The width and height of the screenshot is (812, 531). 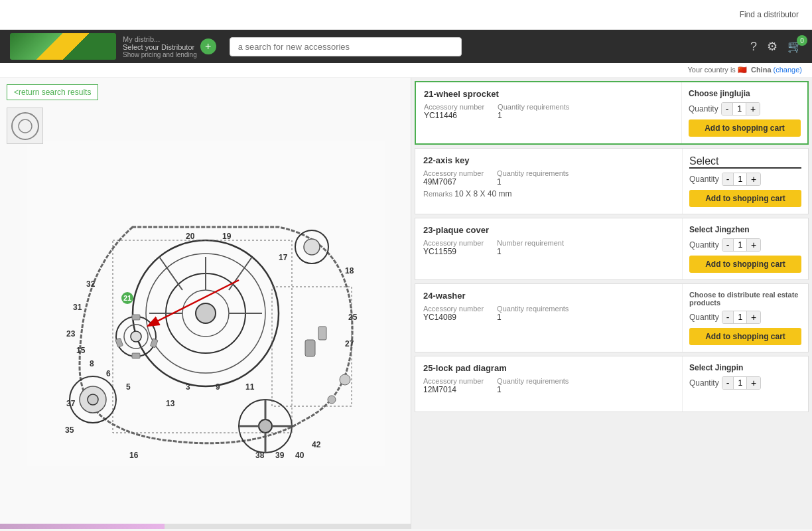 I want to click on cart-wrapper: 🛒 0, so click(x=795, y=46).